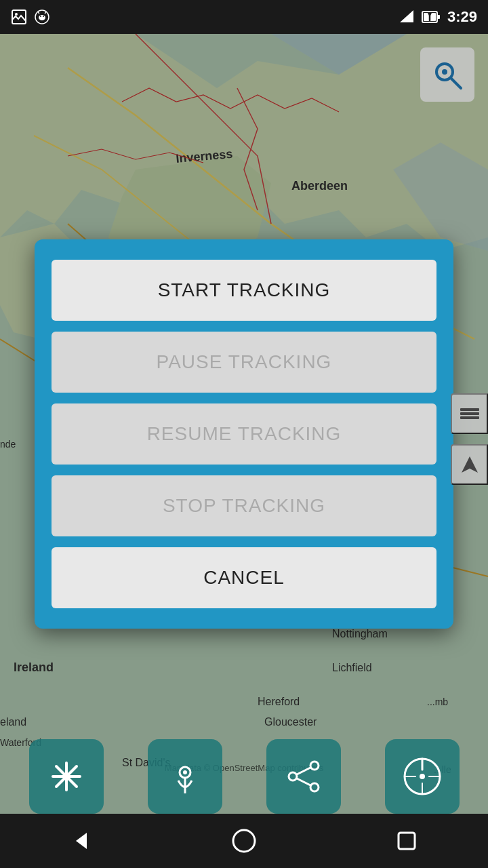  What do you see at coordinates (244, 841) in the screenshot?
I see `nav-bar` at bounding box center [244, 841].